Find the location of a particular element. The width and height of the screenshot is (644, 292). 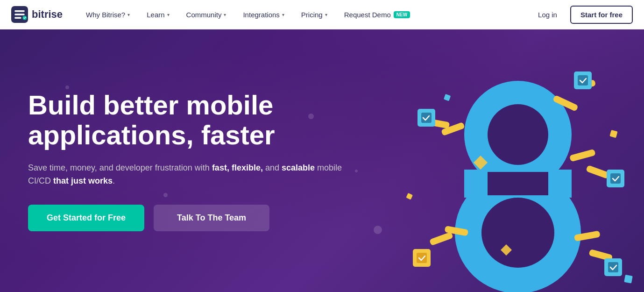

logo-link: bitrise is located at coordinates (37, 14).